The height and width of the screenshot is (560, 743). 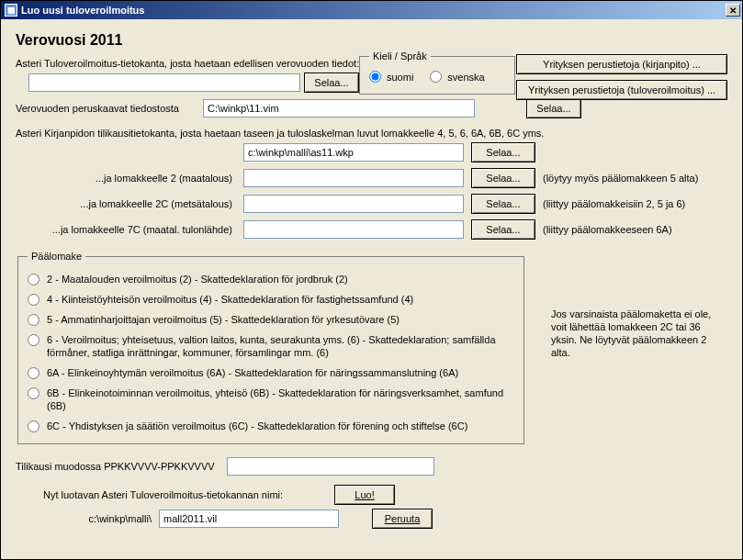 What do you see at coordinates (126, 230) in the screenshot?
I see `form7c-label: ...ja lomakkeelle 7C (maatal. tulonlähde…` at bounding box center [126, 230].